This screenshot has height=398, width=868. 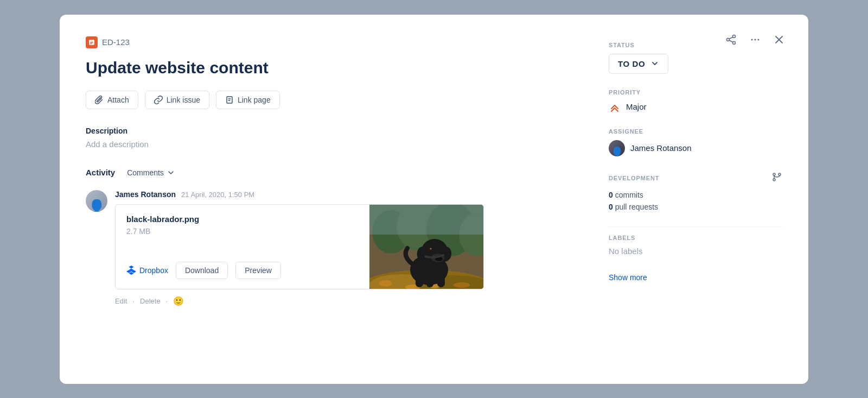 What do you see at coordinates (695, 195) in the screenshot?
I see `commits-row: 0 commits` at bounding box center [695, 195].